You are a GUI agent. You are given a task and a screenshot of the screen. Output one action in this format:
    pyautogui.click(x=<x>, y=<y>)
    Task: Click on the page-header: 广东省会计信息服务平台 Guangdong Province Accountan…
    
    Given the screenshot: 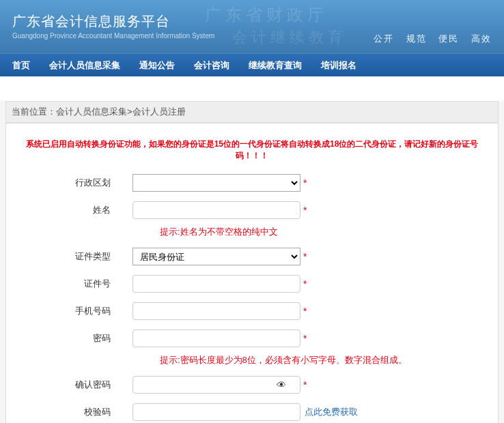 What is the action you would take?
    pyautogui.click(x=252, y=27)
    